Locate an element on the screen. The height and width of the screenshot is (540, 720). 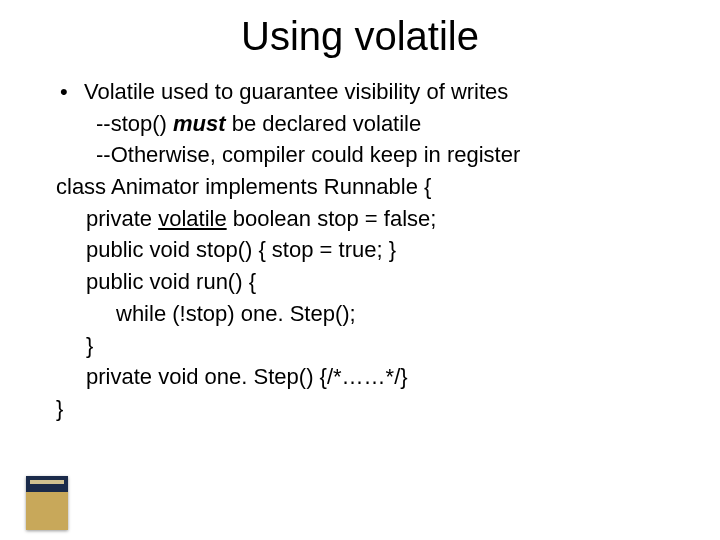
code-line: while (!stop) one. Step(); is located at coordinates (368, 314).